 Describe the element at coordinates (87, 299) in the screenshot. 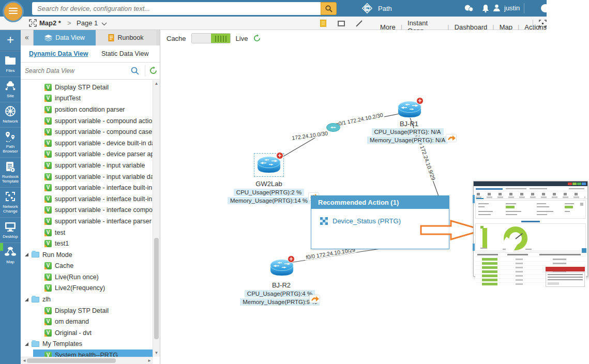

I see `tree-item-zlh: zlh` at that location.